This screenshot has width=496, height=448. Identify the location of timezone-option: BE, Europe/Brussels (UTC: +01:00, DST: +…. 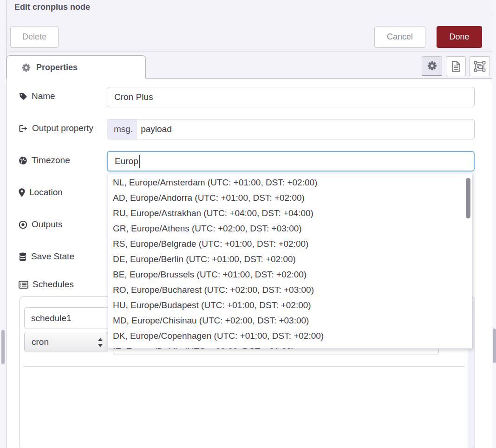
(290, 274).